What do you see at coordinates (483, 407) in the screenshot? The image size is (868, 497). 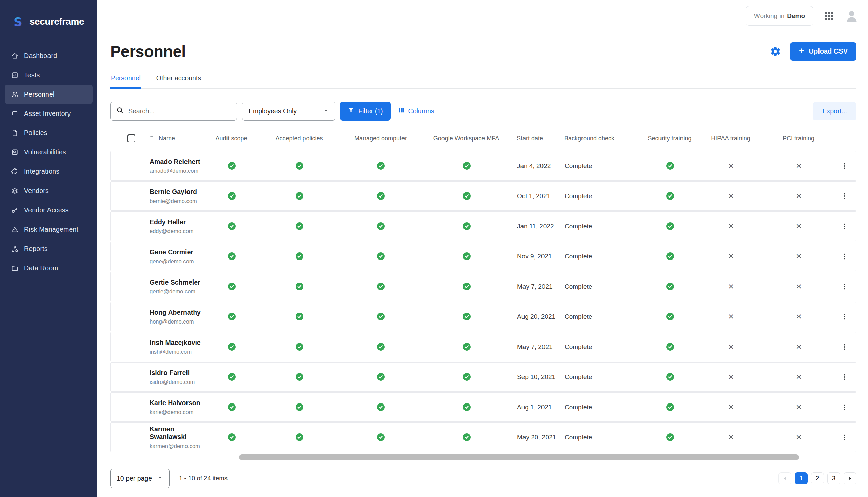 I see `table-row: Karie Halvorsonkarie@demo.comAug 1, 2021…` at bounding box center [483, 407].